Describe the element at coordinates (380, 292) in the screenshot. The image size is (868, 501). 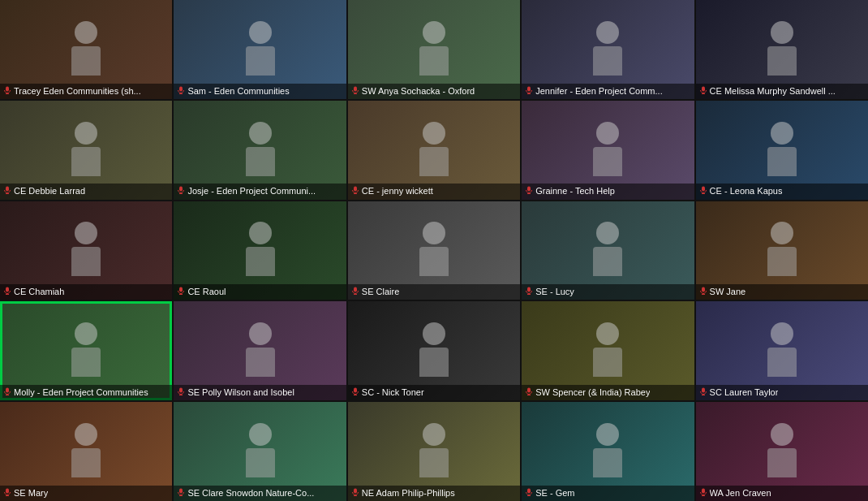
I see `participant-name: SE Claire` at that location.